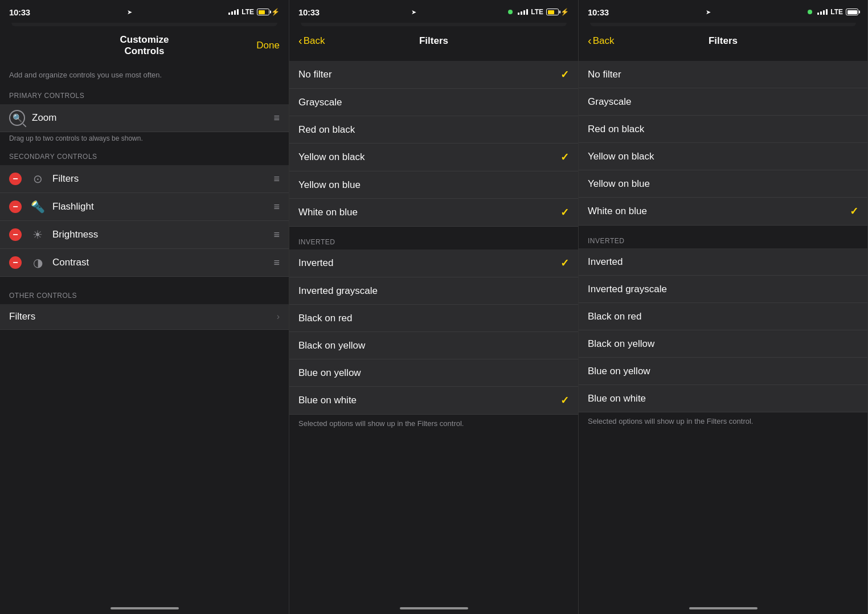 The height and width of the screenshot is (614, 868). What do you see at coordinates (565, 75) in the screenshot?
I see `check-no-filter: ✓` at bounding box center [565, 75].